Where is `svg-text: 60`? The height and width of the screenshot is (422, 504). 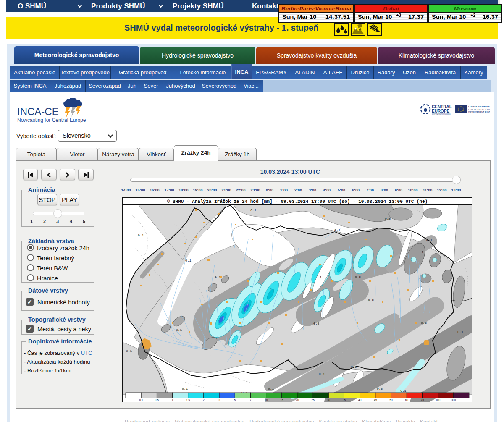
svg-text: 60 is located at coordinates (407, 400).